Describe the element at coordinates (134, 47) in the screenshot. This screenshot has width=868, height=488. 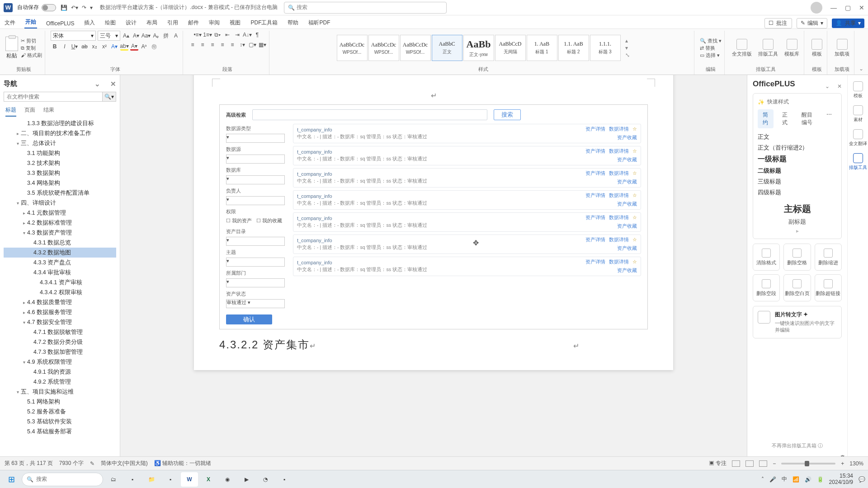
I see `font-color-icon: A▾` at that location.